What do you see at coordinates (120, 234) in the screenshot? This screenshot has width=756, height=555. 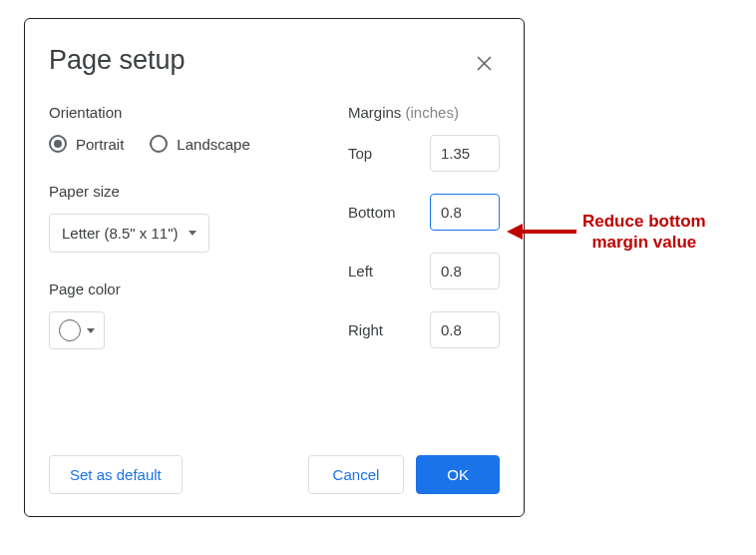 I see `paper-size-value: Letter (8.5" x 11")` at bounding box center [120, 234].